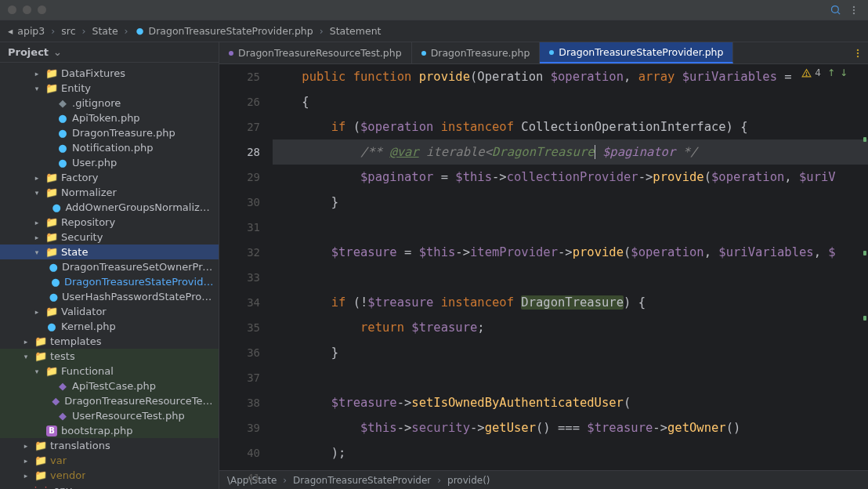 This screenshot has width=868, height=489. Describe the element at coordinates (110, 133) in the screenshot. I see `tree-file: ●DragonTreasure.php` at that location.